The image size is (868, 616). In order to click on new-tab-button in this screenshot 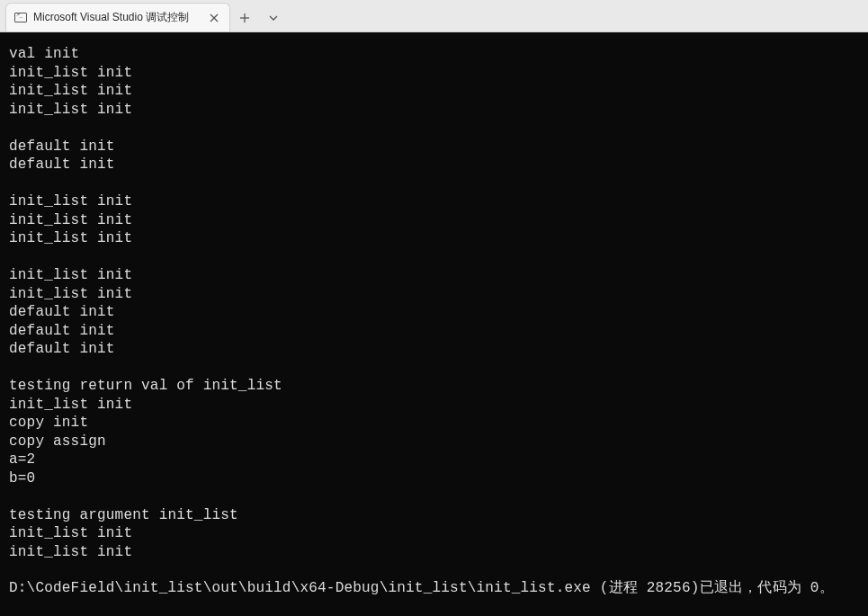, I will do `click(245, 18)`.